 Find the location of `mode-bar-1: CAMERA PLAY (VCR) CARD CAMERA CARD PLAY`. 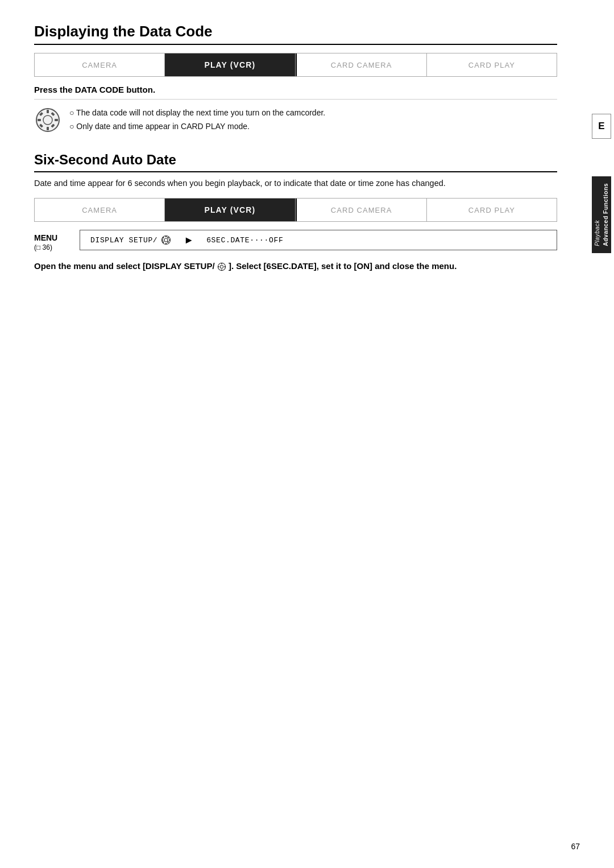

mode-bar-1: CAMERA PLAY (VCR) CARD CAMERA CARD PLAY is located at coordinates (296, 65).